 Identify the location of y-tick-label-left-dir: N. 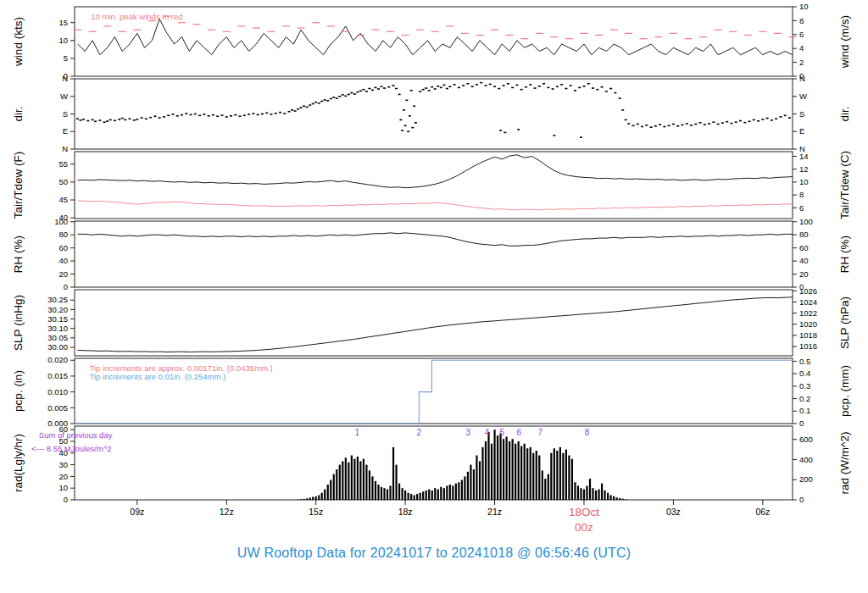
(64, 78).